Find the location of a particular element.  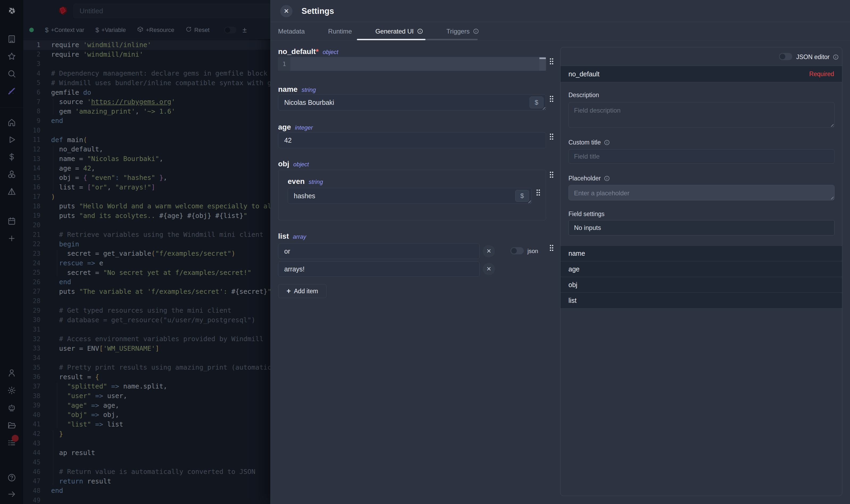

even-field-input: hashes $ is located at coordinates (410, 196).